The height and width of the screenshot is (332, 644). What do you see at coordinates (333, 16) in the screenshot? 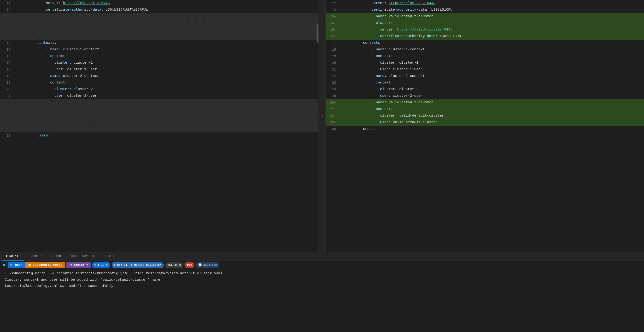
I see `line-number: 13+` at bounding box center [333, 16].